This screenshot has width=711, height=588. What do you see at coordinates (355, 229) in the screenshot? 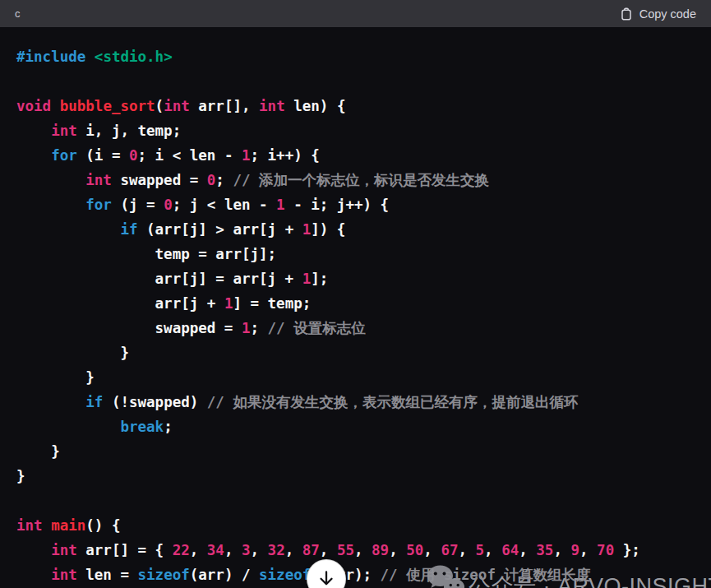
I see `code-line: if (arr[j] > arr[j + 1]) {` at bounding box center [355, 229].